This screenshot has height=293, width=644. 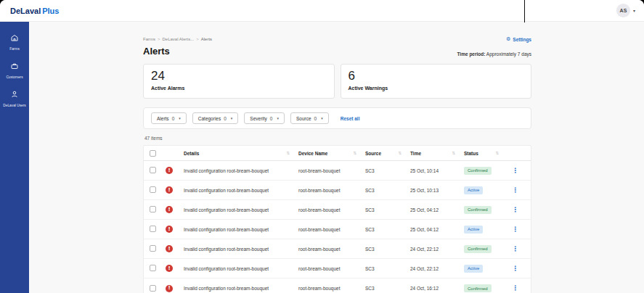 I want to click on severity-filter-dropdown: Severity 0 ▾, so click(x=264, y=118).